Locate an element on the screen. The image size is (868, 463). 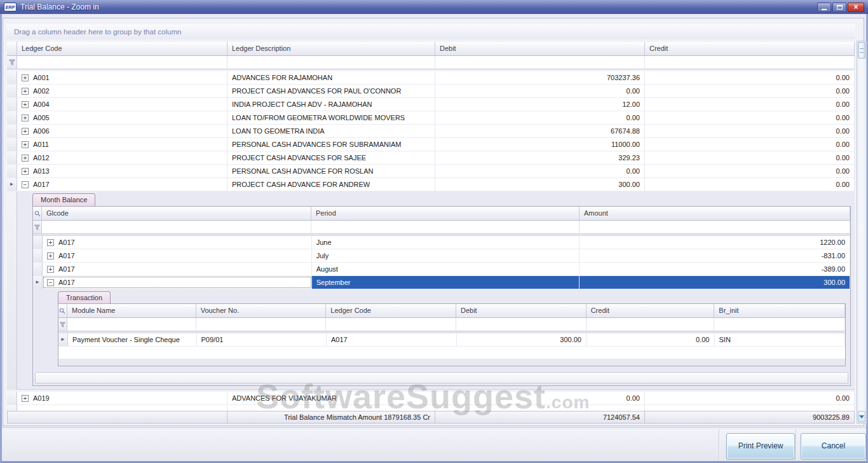
transaction-row: ► Payment Voucher - Single Cheque P09/01… is located at coordinates (452, 340).